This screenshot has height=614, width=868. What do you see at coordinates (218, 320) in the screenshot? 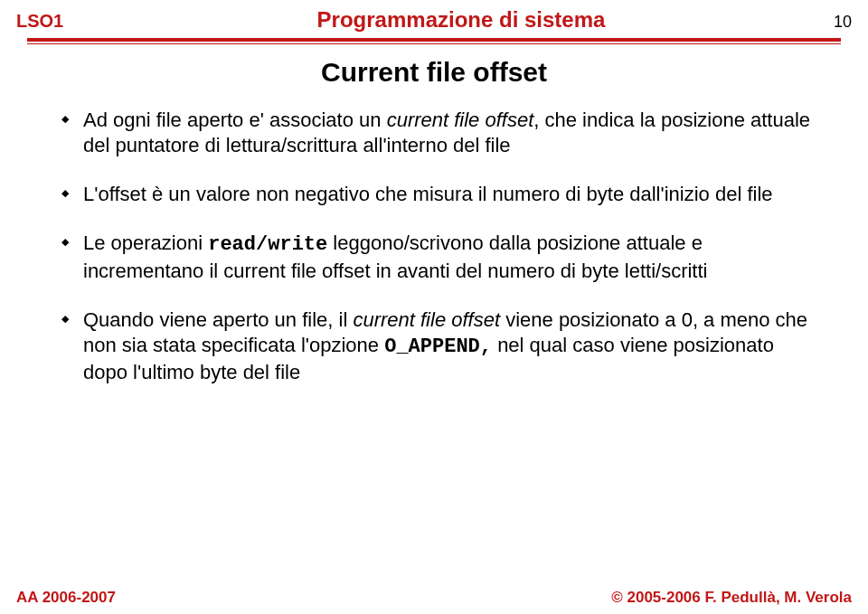
I see `bullet-4-text-pre: Quando viene aperto un file, il` at bounding box center [218, 320].